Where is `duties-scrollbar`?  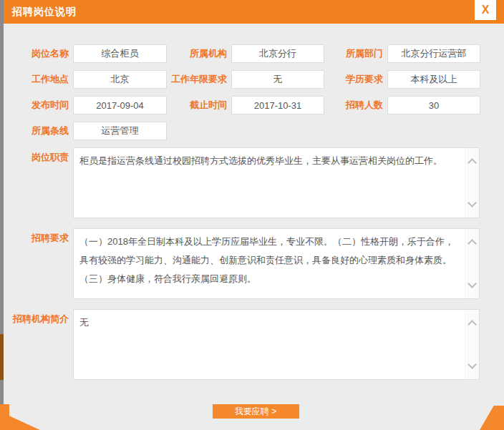
duties-scrollbar is located at coordinates (472, 183).